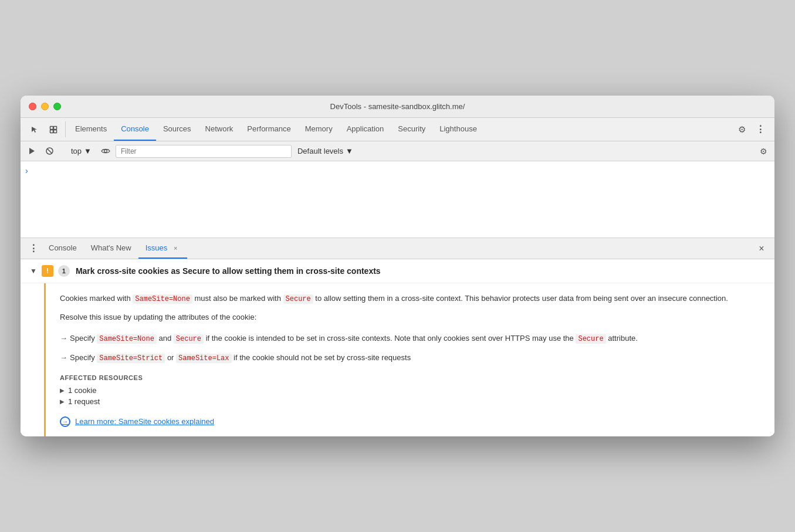 This screenshot has height=532, width=795. Describe the element at coordinates (175, 248) in the screenshot. I see `issues-tab-close: ×` at that location.